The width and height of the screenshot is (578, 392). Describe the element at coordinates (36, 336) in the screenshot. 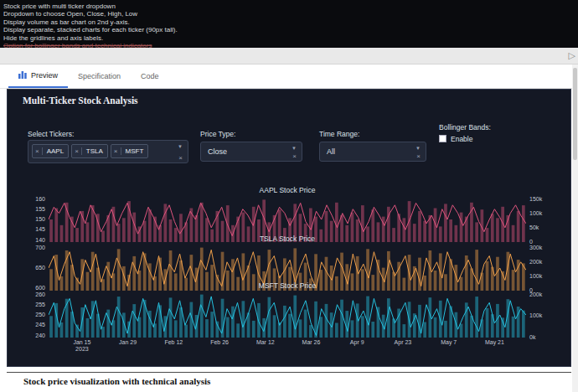

I see `y-axis-tick: 240` at that location.